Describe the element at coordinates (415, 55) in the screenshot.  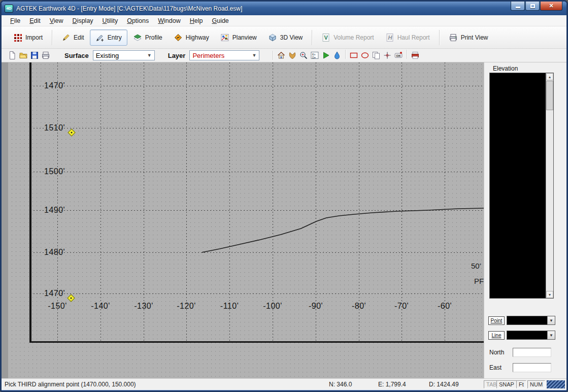
I see `send-icon` at that location.